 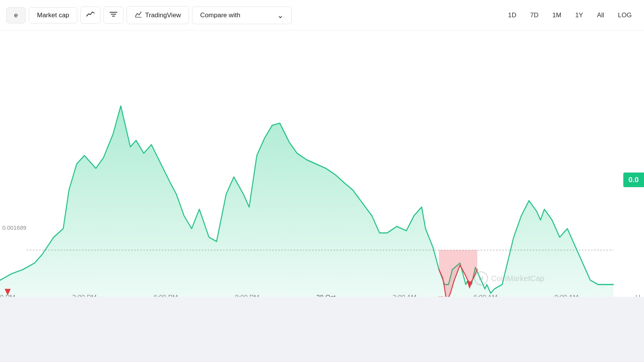 What do you see at coordinates (579, 15) in the screenshot?
I see `time-1y-button: 1Y` at bounding box center [579, 15].